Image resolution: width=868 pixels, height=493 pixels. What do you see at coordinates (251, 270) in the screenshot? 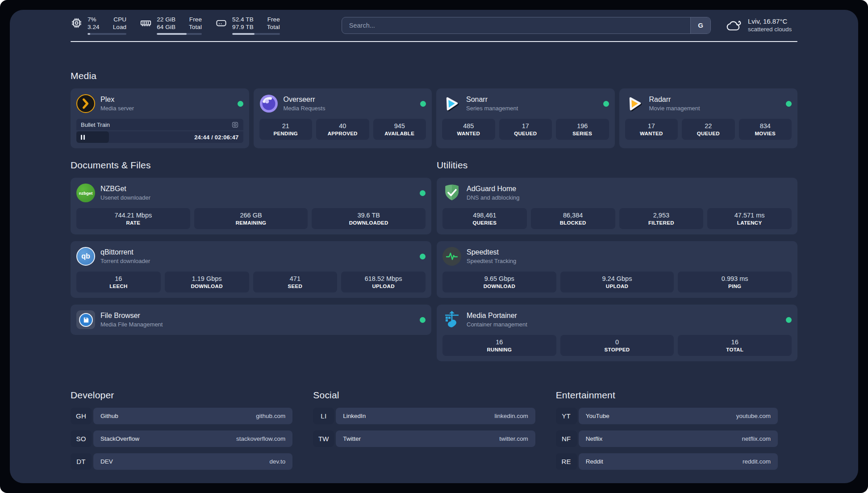
I see `service-card-qbittorrent: qbqBittorrentTorrent downloader16LEECH1.…` at bounding box center [251, 270].